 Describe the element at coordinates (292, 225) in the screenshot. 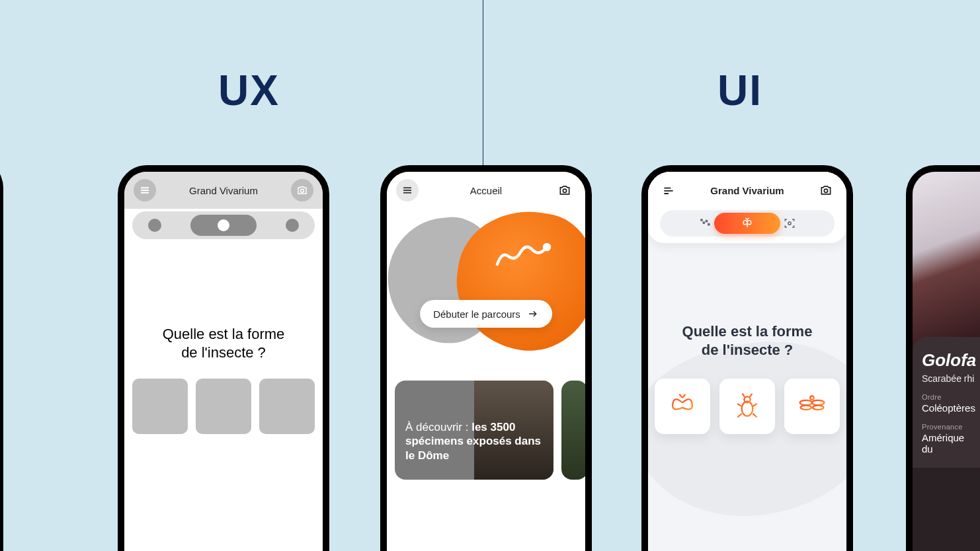

I see `segment-right` at that location.